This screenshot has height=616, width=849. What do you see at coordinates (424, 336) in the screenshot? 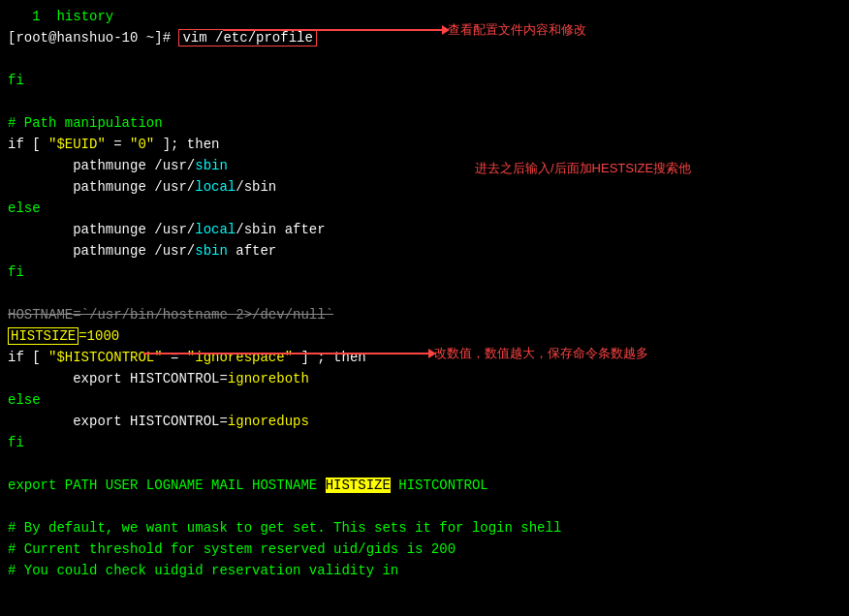
I see `line-histsize: HISTSIZE=1000` at bounding box center [424, 336].